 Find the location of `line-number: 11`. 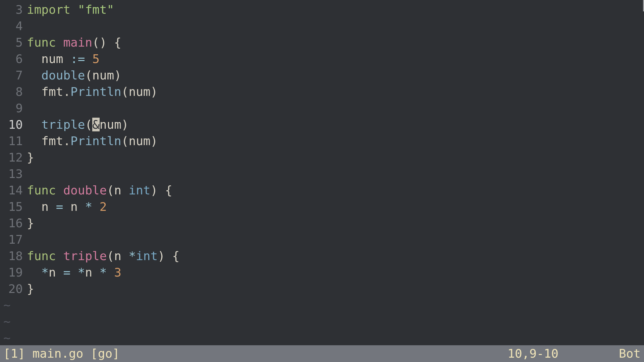

line-number: 11 is located at coordinates (13, 141).